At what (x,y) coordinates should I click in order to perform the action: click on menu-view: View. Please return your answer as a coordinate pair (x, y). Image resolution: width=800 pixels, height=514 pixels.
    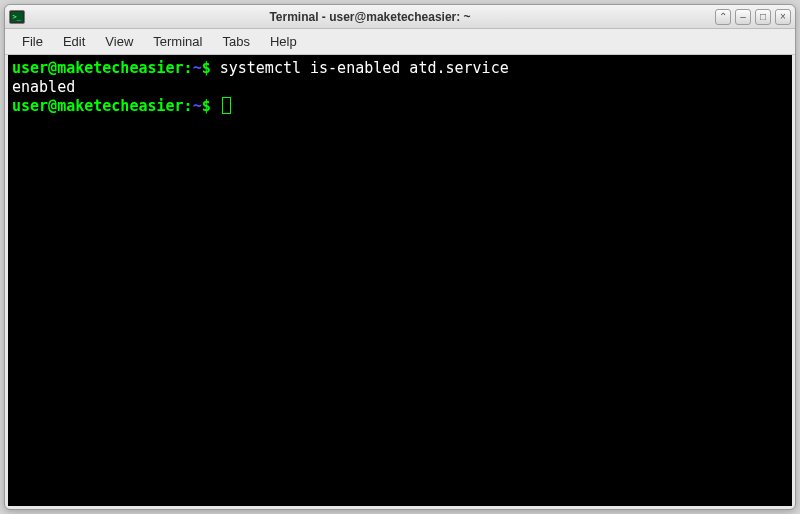
    Looking at the image, I should click on (119, 42).